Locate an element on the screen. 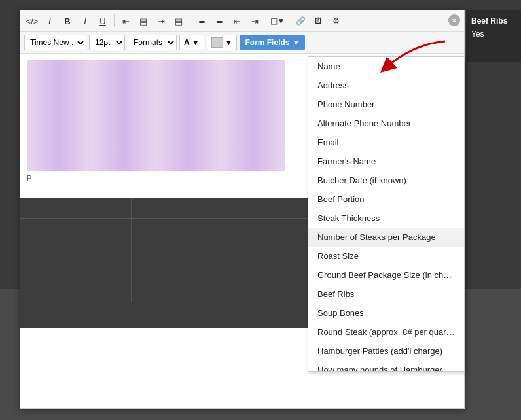 This screenshot has width=521, height=420. italic-alt-btn: I is located at coordinates (50, 21).